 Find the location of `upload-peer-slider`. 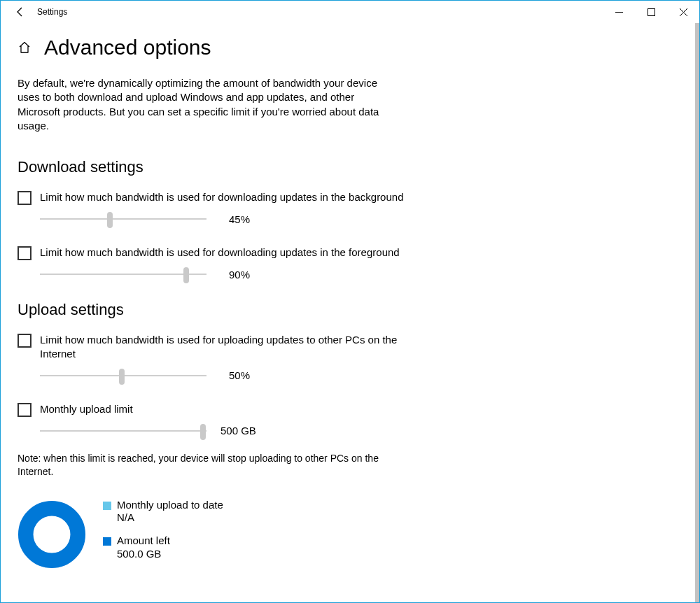

upload-peer-slider is located at coordinates (123, 376).